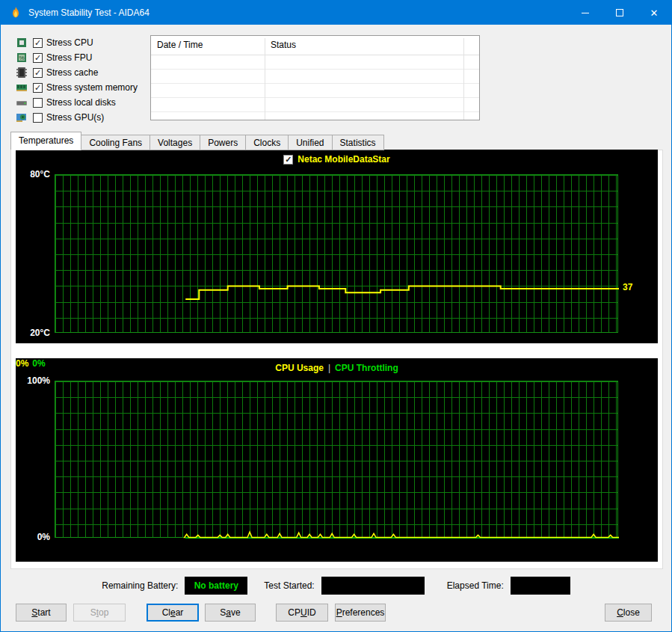  Describe the element at coordinates (76, 58) in the screenshot. I see `stress-option-stress-fpu: %✓Stress FPU` at that location.